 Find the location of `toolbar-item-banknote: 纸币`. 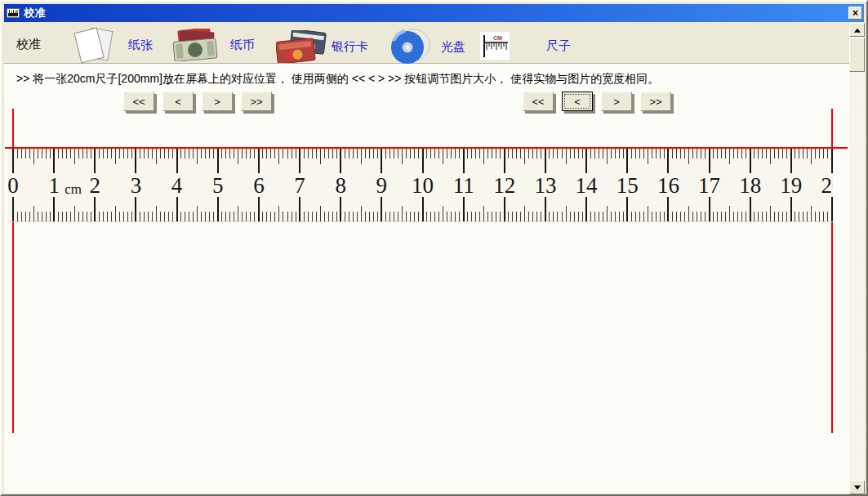

toolbar-item-banknote: 纸币 is located at coordinates (213, 45).